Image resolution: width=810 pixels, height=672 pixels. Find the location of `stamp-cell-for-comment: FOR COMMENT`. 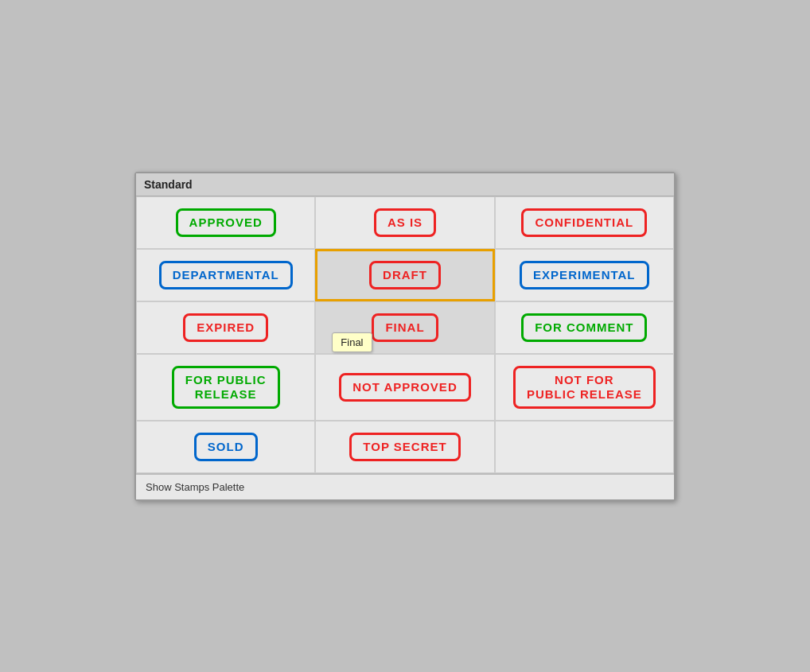

stamp-cell-for-comment: FOR COMMENT is located at coordinates (584, 328).